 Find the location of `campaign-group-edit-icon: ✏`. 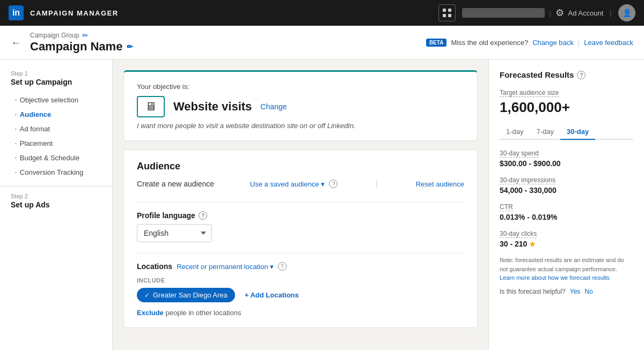

campaign-group-edit-icon: ✏ is located at coordinates (85, 35).